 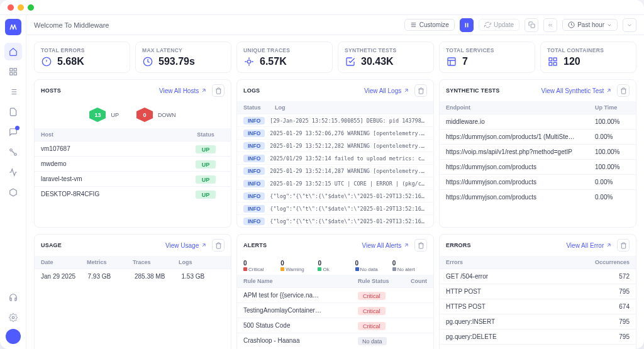 What do you see at coordinates (589, 57) in the screenshot?
I see `kpi-card: TOTAL CONTAINERS 120` at bounding box center [589, 57].